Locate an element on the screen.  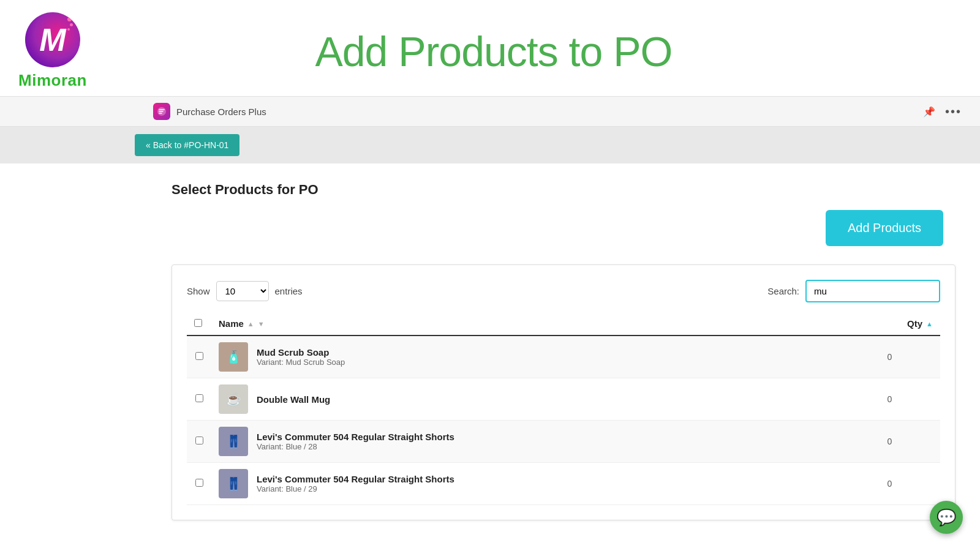
th-qty: Qty ▲ is located at coordinates (889, 324).